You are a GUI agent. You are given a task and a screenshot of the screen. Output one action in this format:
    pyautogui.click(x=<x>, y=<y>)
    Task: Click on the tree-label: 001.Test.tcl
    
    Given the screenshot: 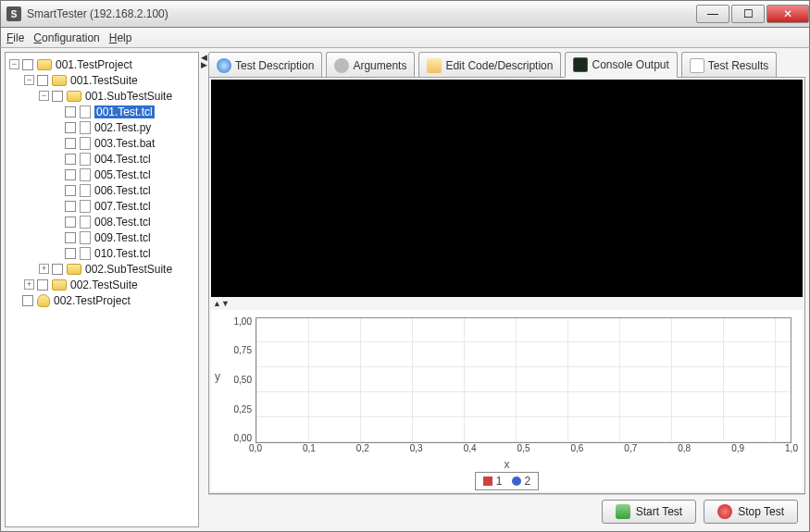 What is the action you would take?
    pyautogui.click(x=124, y=112)
    